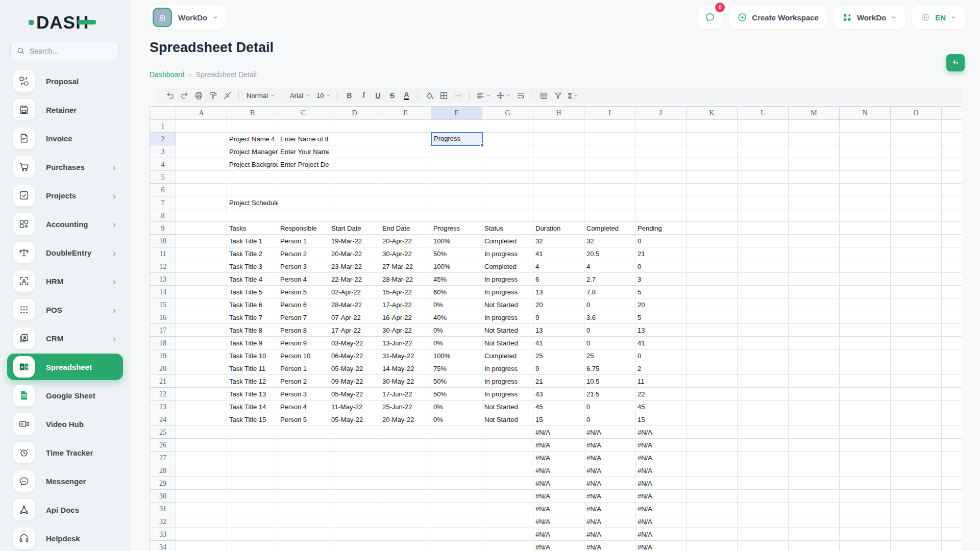 The width and height of the screenshot is (980, 551). Describe the element at coordinates (610, 266) in the screenshot. I see `grid-cell-I12: 4` at that location.